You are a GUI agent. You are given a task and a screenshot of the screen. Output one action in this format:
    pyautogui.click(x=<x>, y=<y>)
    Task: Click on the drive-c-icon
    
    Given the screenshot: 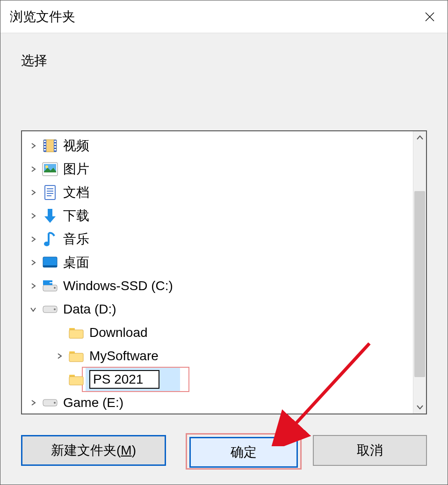 What is the action you would take?
    pyautogui.click(x=50, y=286)
    